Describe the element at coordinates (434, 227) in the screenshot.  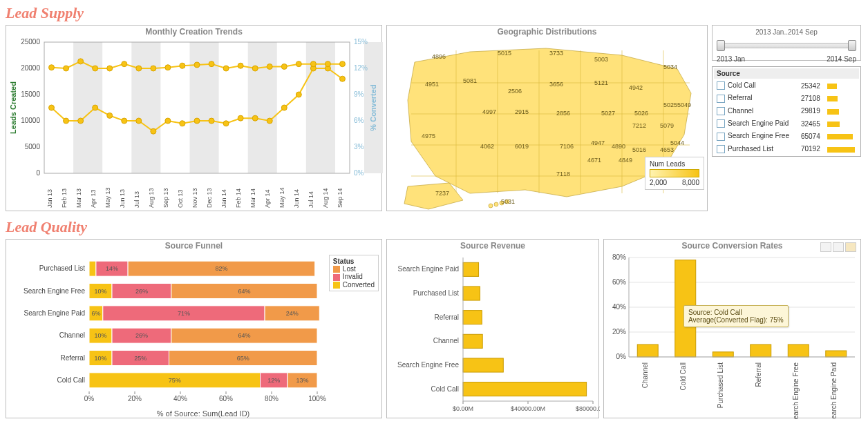
I see `section-lead-quality-title: Lead Quality` at that location.